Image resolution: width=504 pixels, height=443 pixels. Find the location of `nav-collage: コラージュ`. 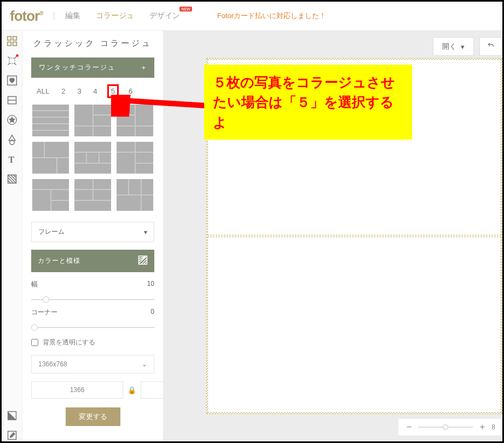

nav-collage: コラージュ is located at coordinates (115, 16).